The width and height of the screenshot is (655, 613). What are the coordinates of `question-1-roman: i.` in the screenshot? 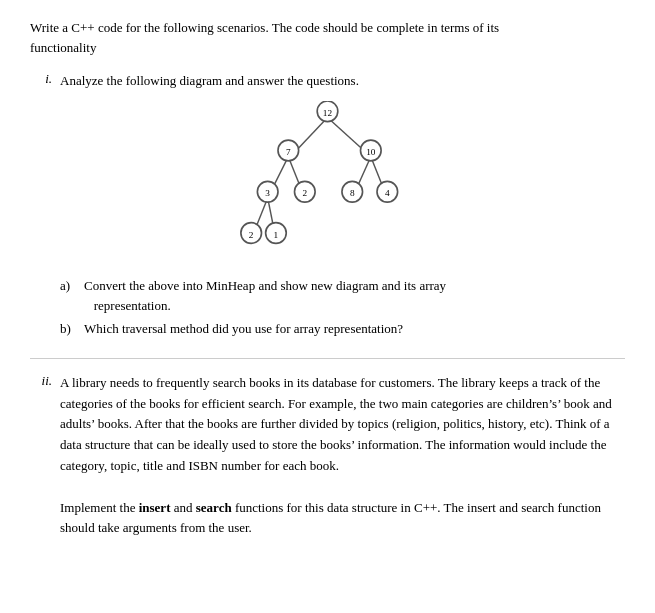 It's located at (41, 79).